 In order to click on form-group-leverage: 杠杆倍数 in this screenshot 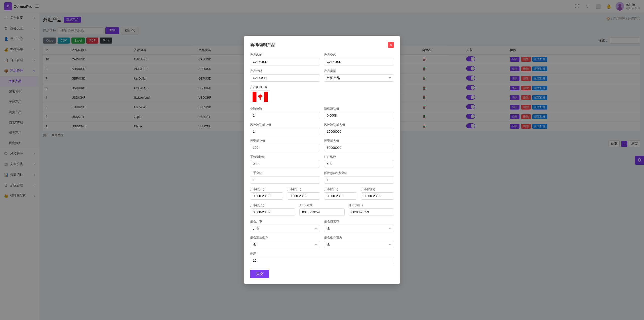, I will do `click(359, 161)`.